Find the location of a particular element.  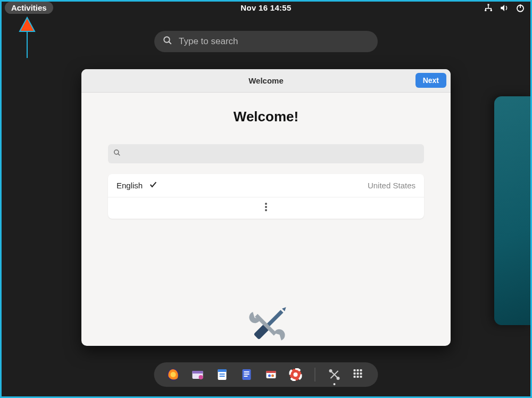

dock-app-text-editor is located at coordinates (222, 375).